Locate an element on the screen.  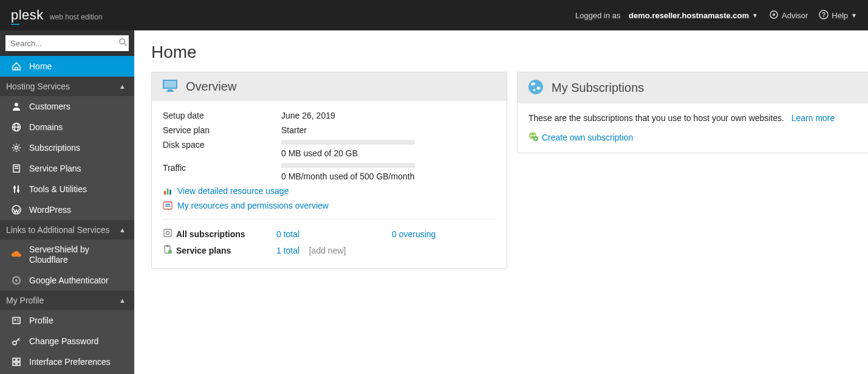
brand-name: plesk is located at coordinates (27, 15).